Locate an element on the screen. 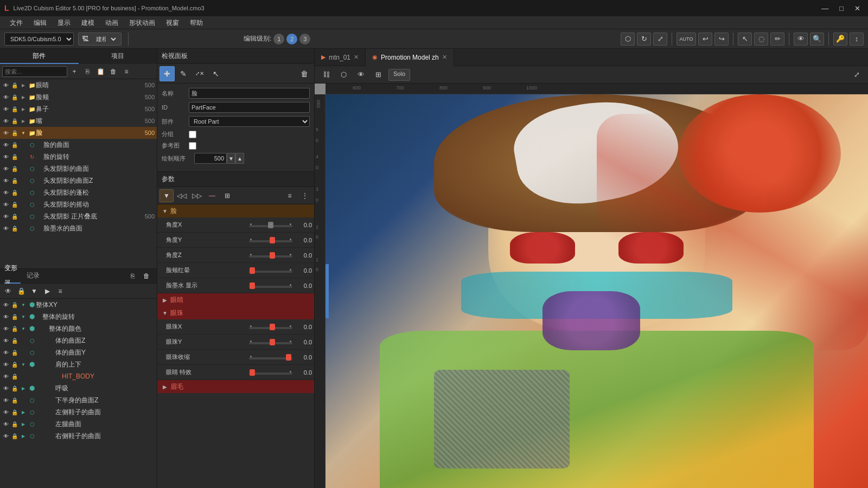 Image resolution: width=868 pixels, height=488 pixels. exp-ll: ▶ is located at coordinates (23, 424).